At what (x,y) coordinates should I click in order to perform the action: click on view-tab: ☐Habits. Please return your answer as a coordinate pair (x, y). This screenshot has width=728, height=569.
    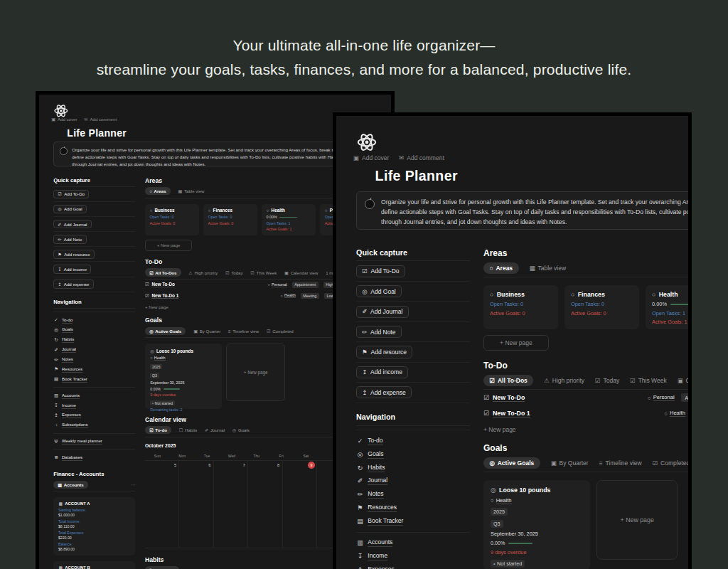
    Looking at the image, I should click on (188, 430).